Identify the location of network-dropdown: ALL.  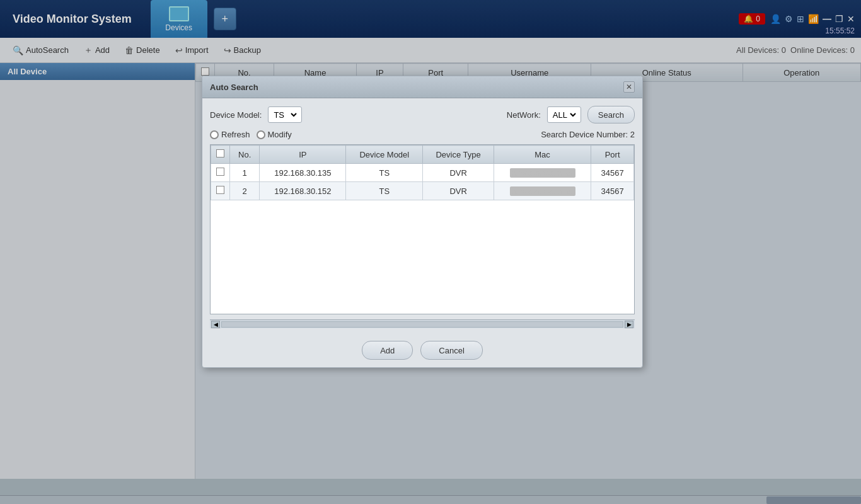
(564, 115).